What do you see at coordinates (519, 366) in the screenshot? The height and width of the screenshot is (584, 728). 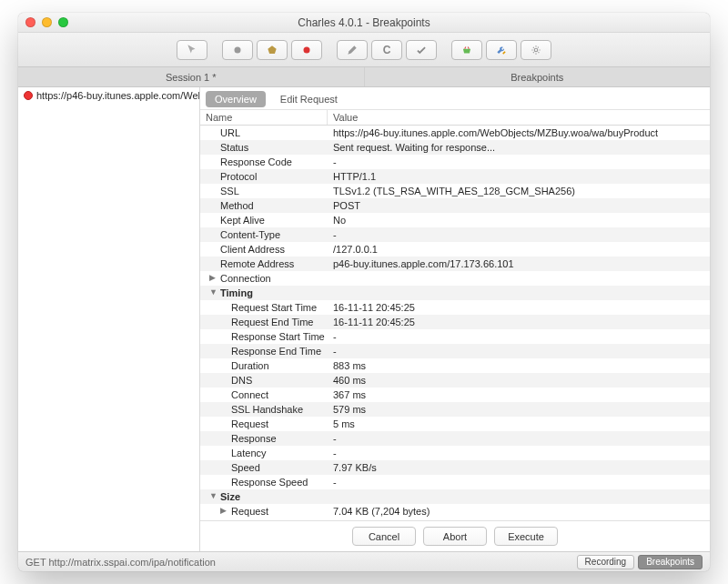 I see `row-value: 883 ms` at bounding box center [519, 366].